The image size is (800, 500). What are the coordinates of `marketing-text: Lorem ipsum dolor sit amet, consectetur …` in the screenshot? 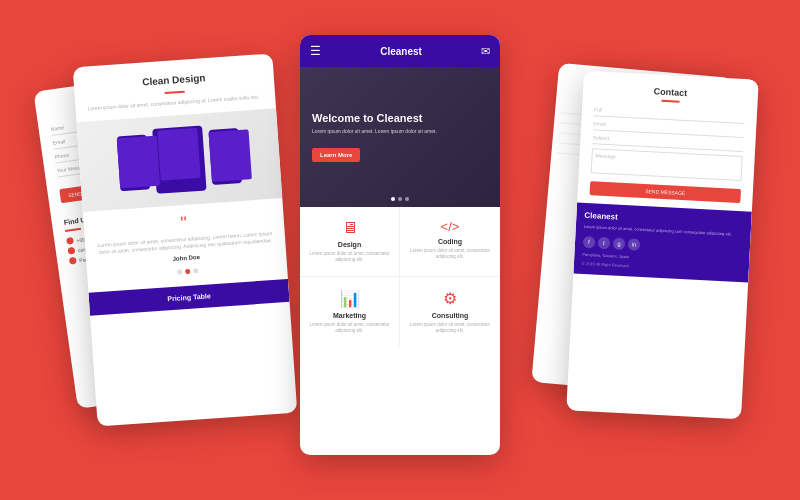 It's located at (350, 328).